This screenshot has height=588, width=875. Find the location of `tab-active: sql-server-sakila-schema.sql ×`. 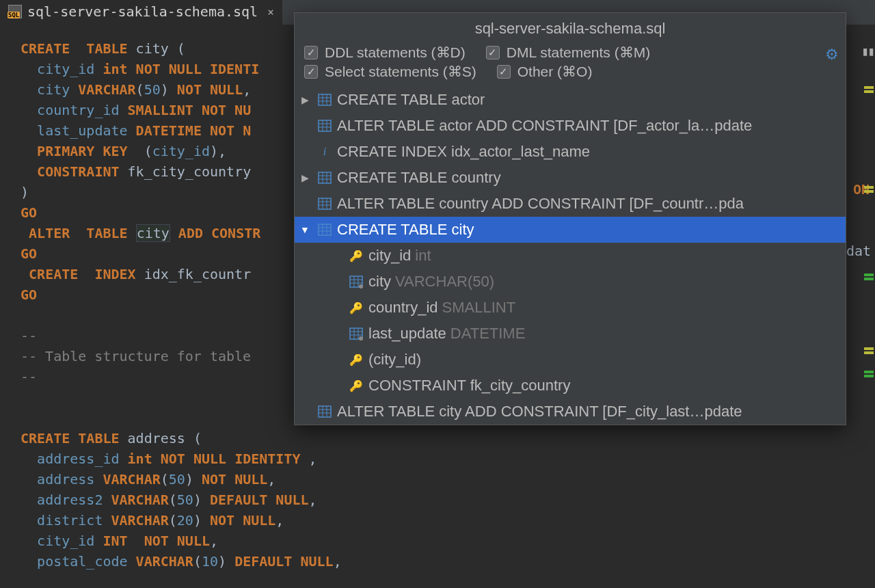

tab-active: sql-server-sakila-schema.sql × is located at coordinates (141, 12).